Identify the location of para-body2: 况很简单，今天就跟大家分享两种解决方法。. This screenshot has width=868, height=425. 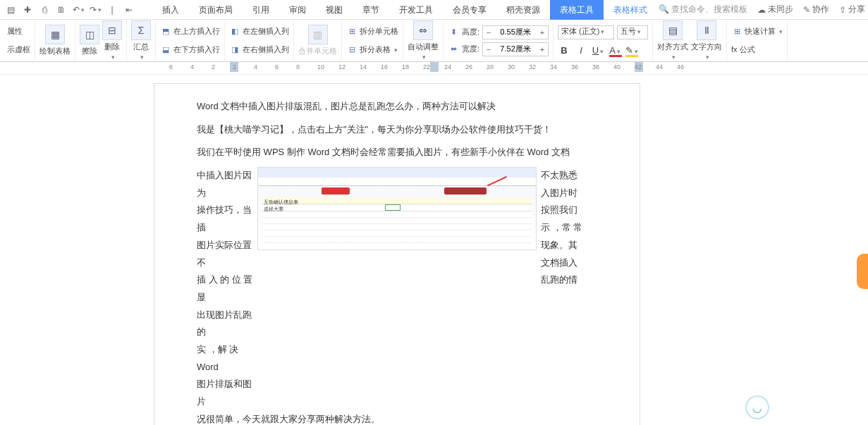
(397, 418).